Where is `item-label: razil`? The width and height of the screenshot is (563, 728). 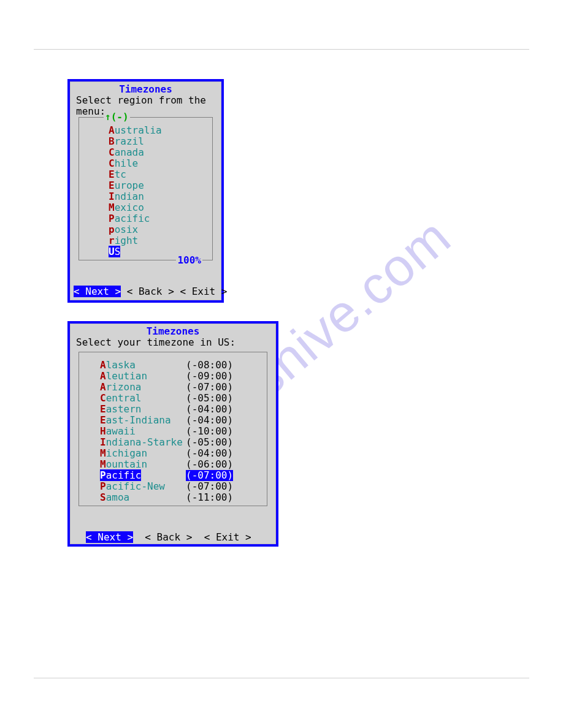
item-label: razil is located at coordinates (129, 141).